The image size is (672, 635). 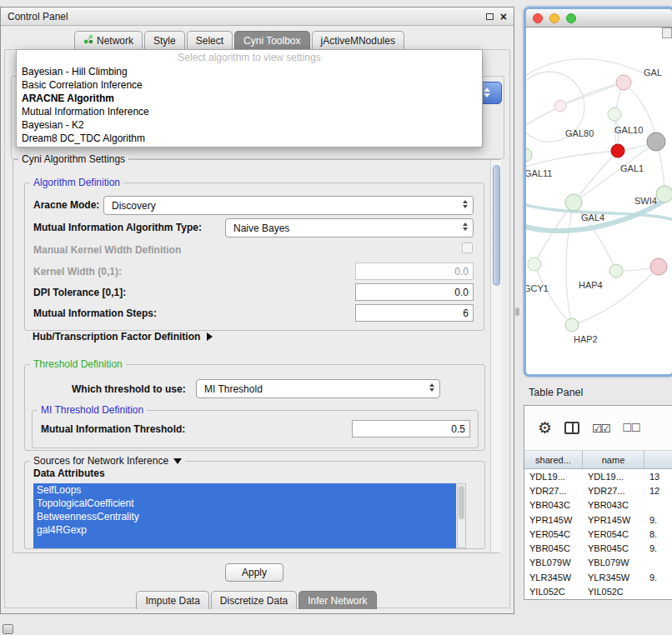 I want to click on canvas-scroll-corner-button, so click(x=667, y=33).